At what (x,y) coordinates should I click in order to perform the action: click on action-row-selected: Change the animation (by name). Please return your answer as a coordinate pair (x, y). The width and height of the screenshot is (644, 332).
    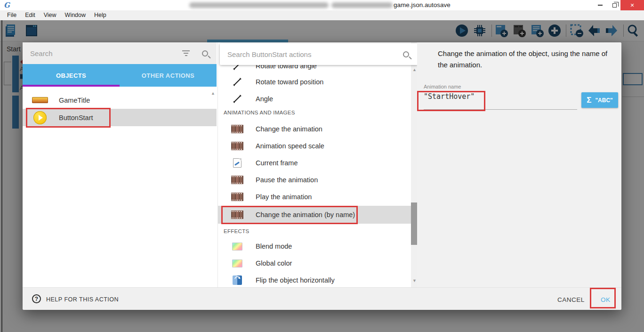
    Looking at the image, I should click on (314, 215).